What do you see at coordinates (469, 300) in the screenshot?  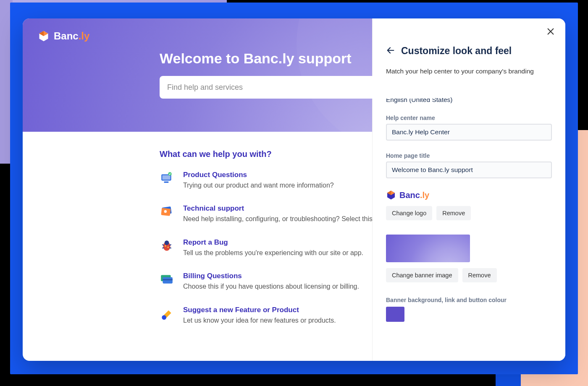 I see `banner-color-label: Banner background, link and button colou…` at bounding box center [469, 300].